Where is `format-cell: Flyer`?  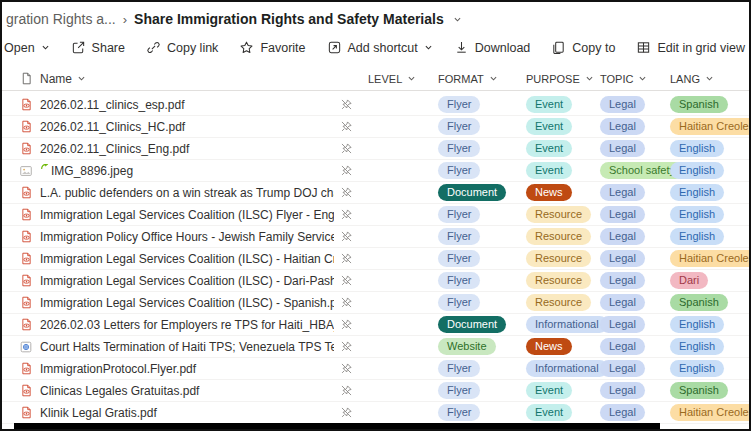
format-cell: Flyer is located at coordinates (482, 126).